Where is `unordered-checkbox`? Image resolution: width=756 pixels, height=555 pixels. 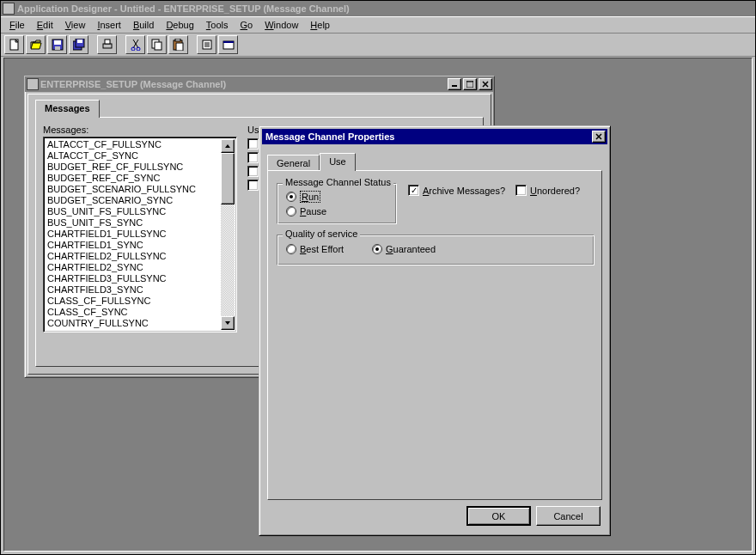 unordered-checkbox is located at coordinates (521, 191).